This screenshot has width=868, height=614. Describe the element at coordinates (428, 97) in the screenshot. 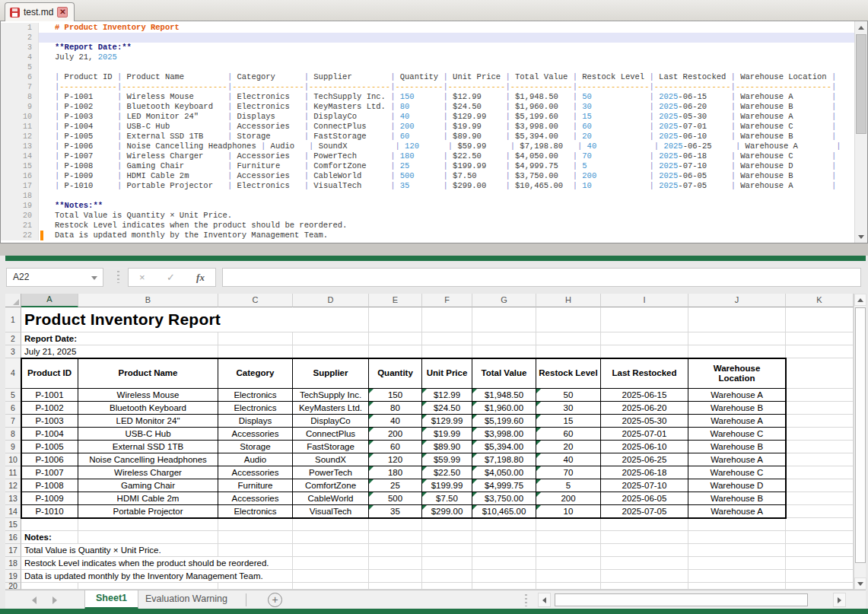

I see `editor-line: 8| P-1001 | Wireless Mouse | Electronics…` at that location.